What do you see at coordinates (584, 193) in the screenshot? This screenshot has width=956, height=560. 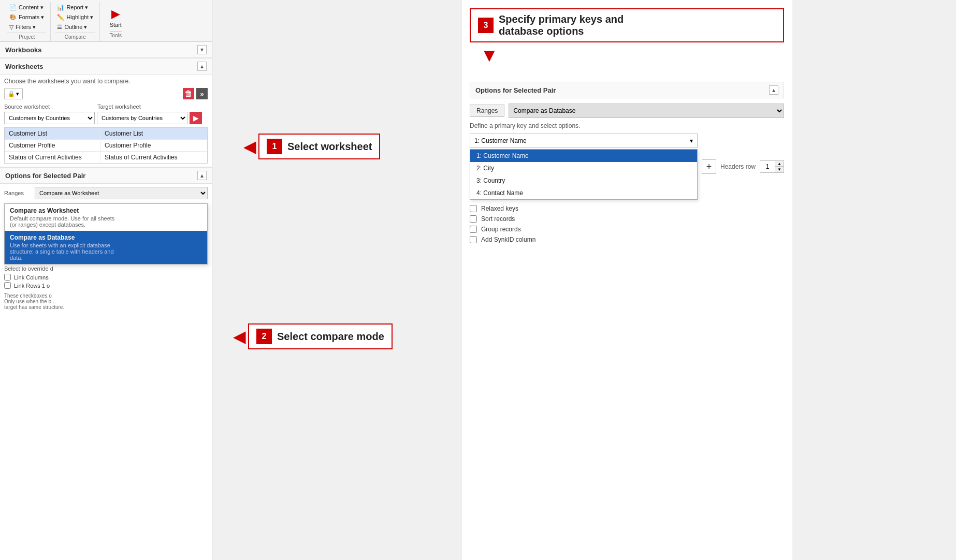 I see `list-item: 4: Contact Name` at bounding box center [584, 193].